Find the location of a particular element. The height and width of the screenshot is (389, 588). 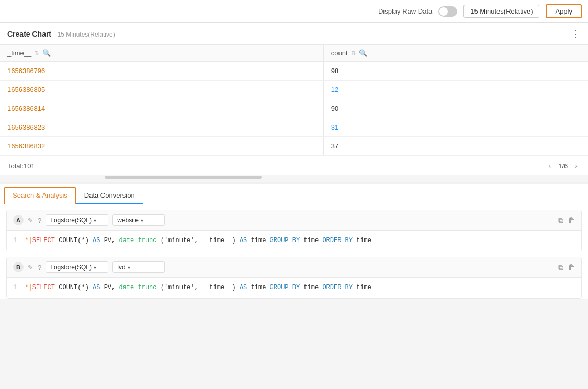

table-row: 1656386832 37 is located at coordinates (294, 146).